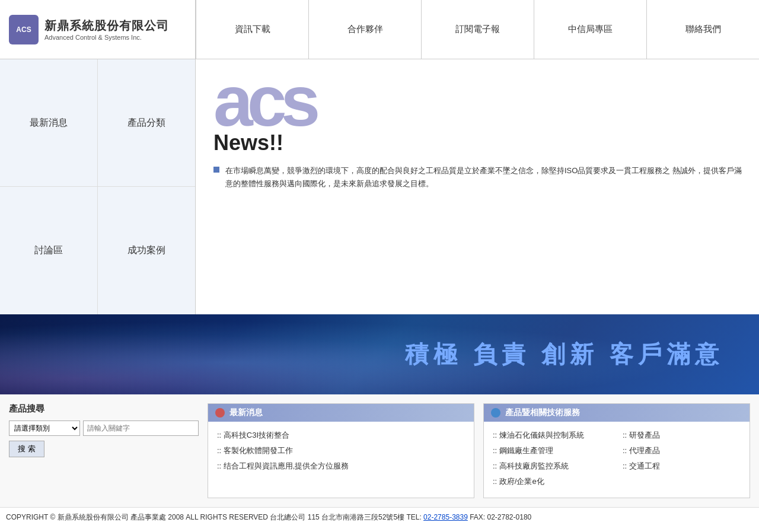 The image size is (759, 532). I want to click on header: ACS 新鼎系統股份有限公司 Advanced Control & System…, so click(380, 30).